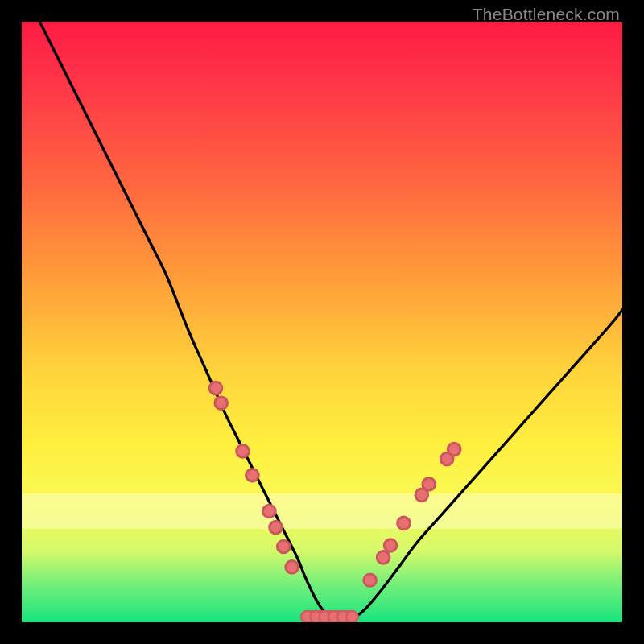 The width and height of the screenshot is (644, 644). I want to click on markers-right-branch, so click(412, 514).